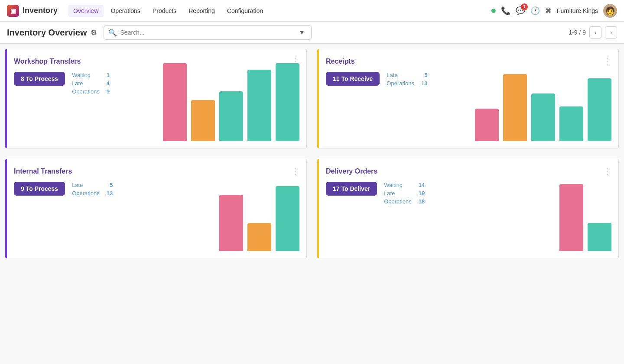 The width and height of the screenshot is (624, 364). I want to click on settings-icon: ✖, so click(549, 11).